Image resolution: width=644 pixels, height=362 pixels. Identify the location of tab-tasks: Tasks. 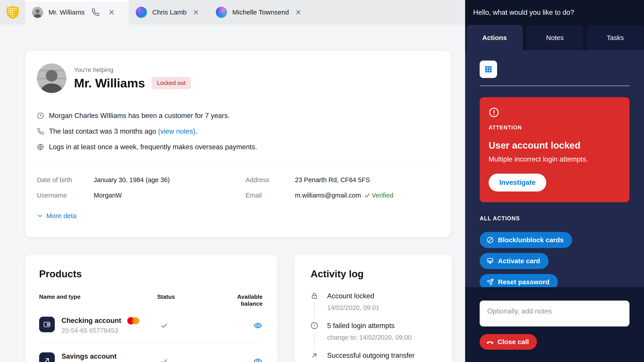
(615, 37).